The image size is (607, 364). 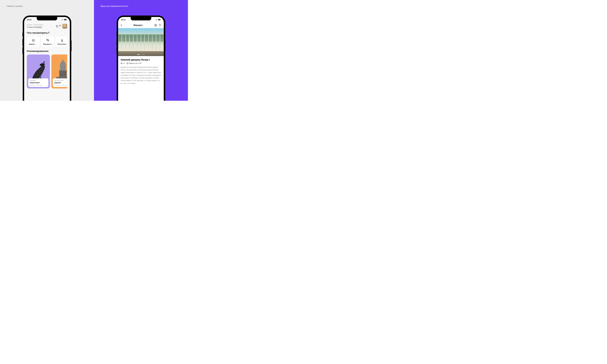 What do you see at coordinates (47, 72) in the screenshot?
I see `recommended-row: Маршрут Памятники 6 мест 1 час` at bounding box center [47, 72].